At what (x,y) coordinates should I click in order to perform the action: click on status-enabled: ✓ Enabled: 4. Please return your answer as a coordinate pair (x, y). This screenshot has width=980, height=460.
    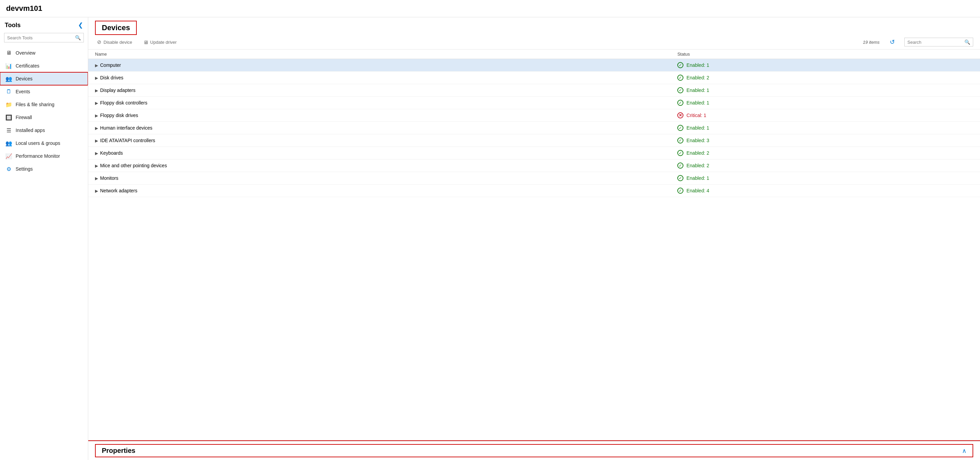
    Looking at the image, I should click on (825, 191).